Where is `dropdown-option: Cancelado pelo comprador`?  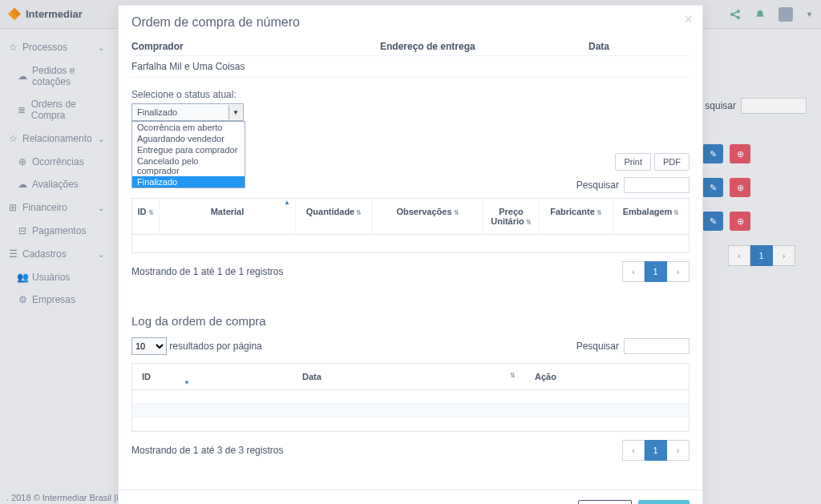 dropdown-option: Cancelado pelo comprador is located at coordinates (188, 166).